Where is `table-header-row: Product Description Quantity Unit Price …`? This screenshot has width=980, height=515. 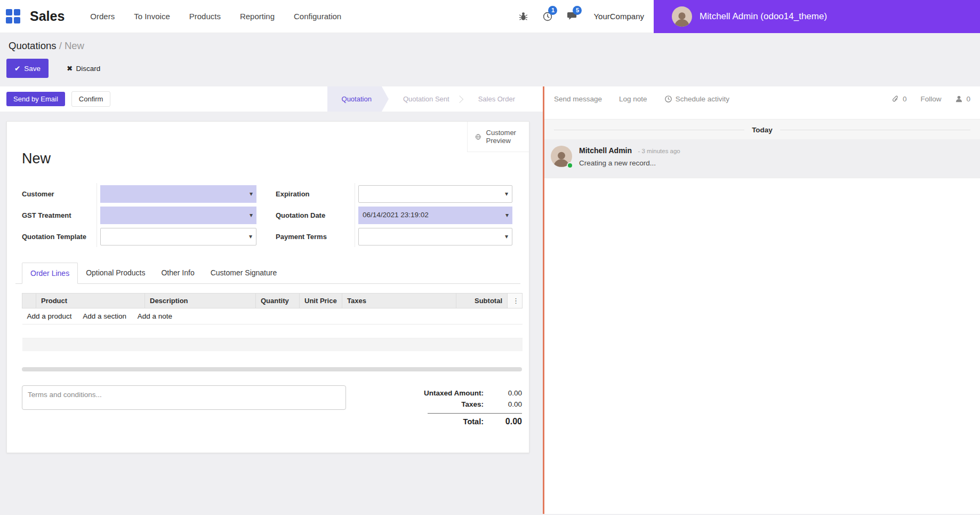
table-header-row: Product Description Quantity Unit Price … is located at coordinates (272, 301).